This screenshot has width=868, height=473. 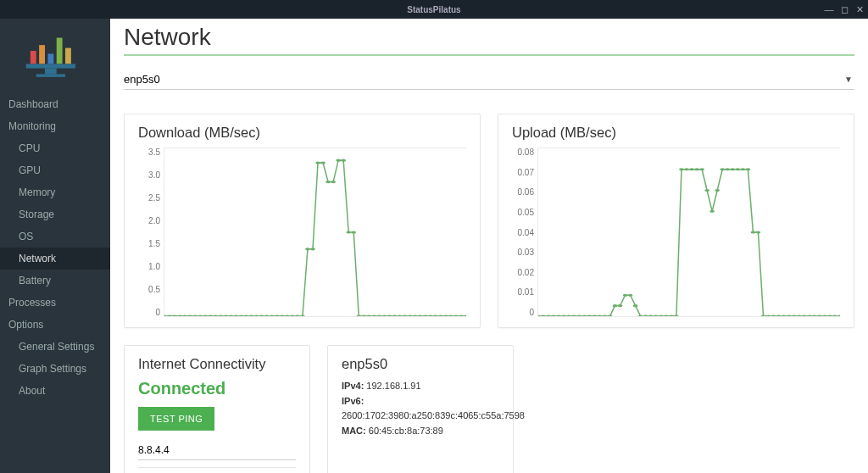 I want to click on nav-item-os: OS, so click(x=55, y=236).